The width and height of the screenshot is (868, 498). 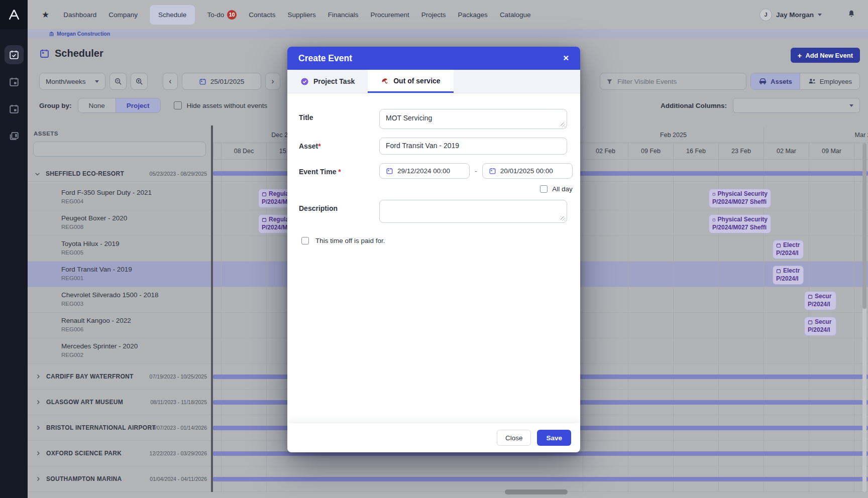 What do you see at coordinates (178, 105) in the screenshot?
I see `hide-assets-checkbox` at bounding box center [178, 105].